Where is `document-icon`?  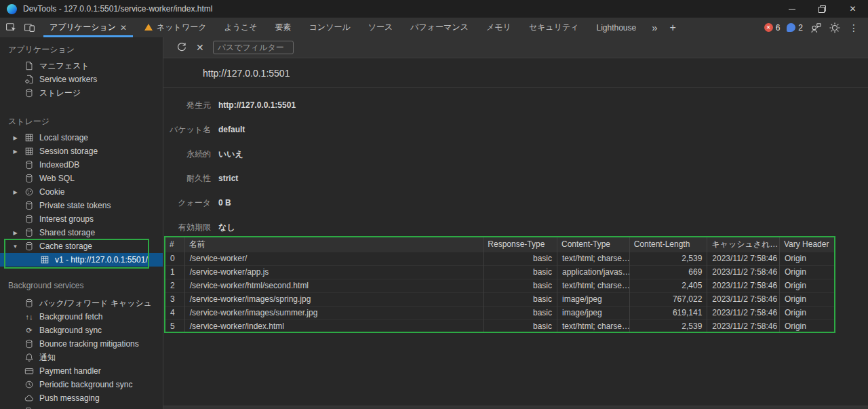 document-icon is located at coordinates (29, 66).